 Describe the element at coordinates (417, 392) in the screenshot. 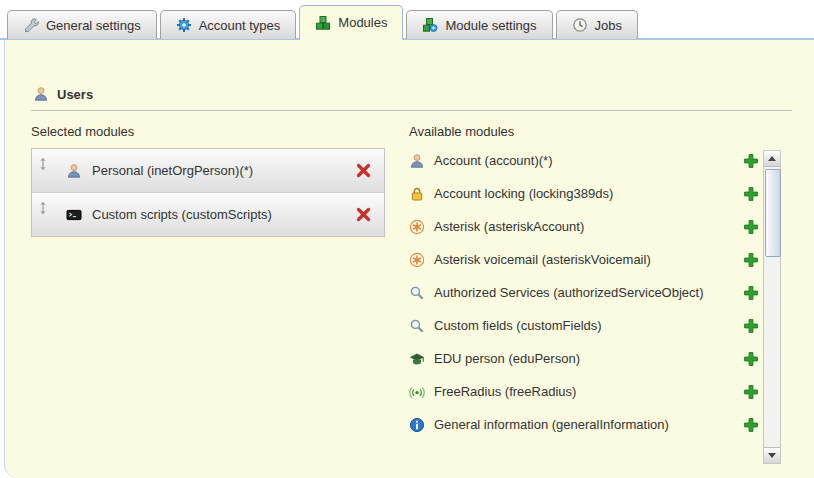

I see `radius-icon` at that location.